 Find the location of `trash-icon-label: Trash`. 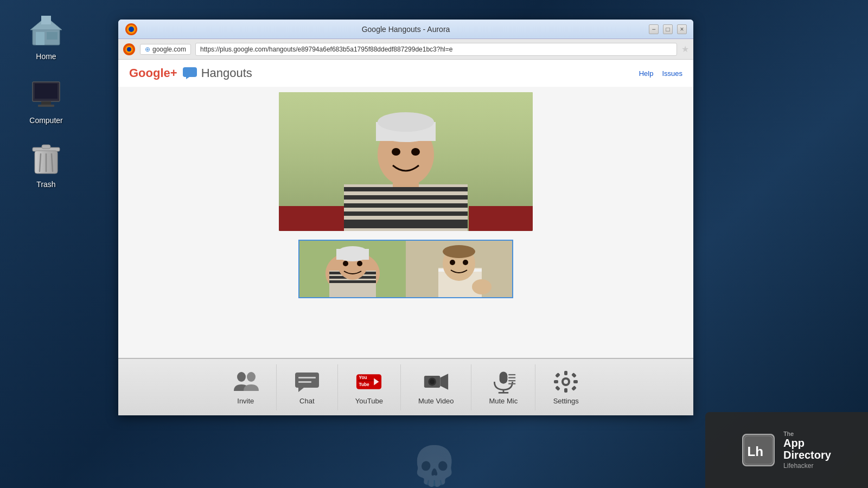

trash-icon-label: Trash is located at coordinates (46, 184).